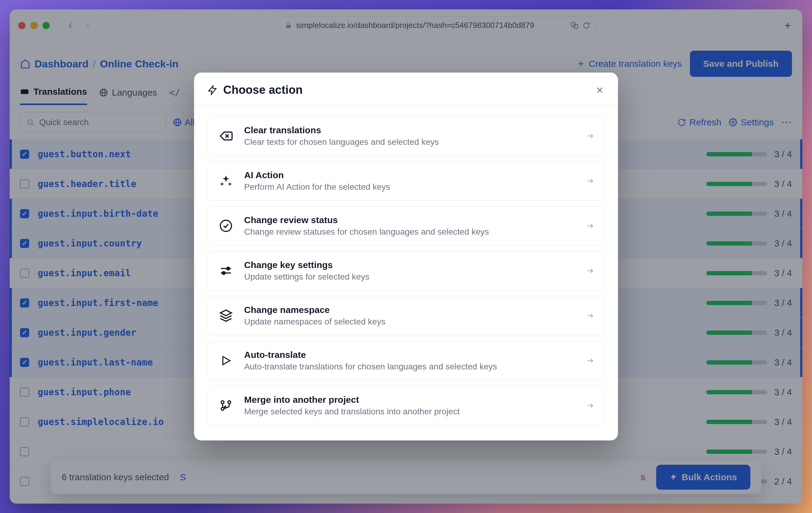 The height and width of the screenshot is (513, 812). What do you see at coordinates (600, 90) in the screenshot?
I see `modal-close` at bounding box center [600, 90].